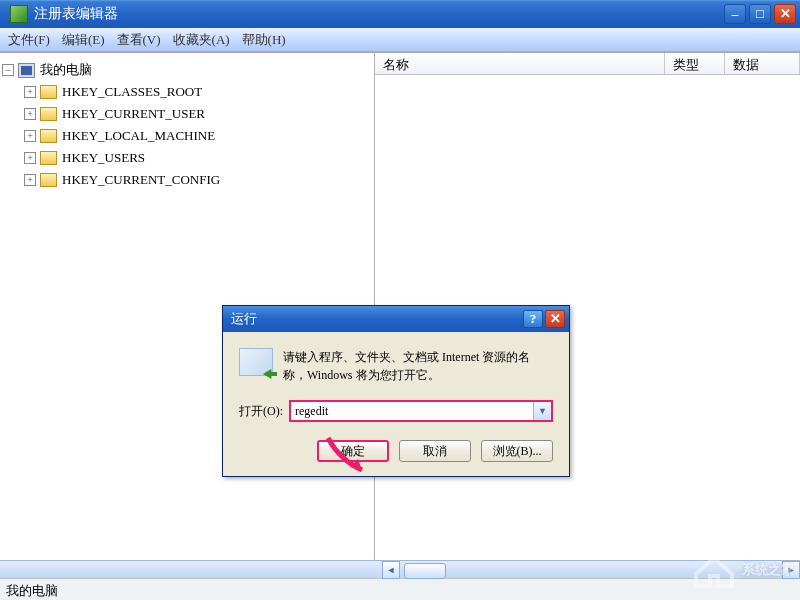  Describe the element at coordinates (264, 40) in the screenshot. I see `menu-help: 帮助(H)` at that location.